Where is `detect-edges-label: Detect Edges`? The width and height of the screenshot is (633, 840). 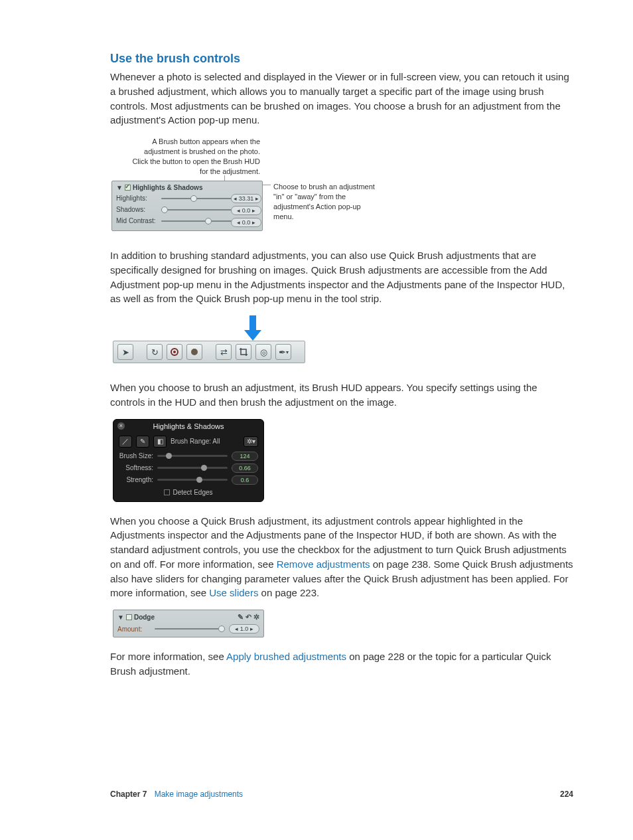 detect-edges-label: Detect Edges is located at coordinates (192, 493).